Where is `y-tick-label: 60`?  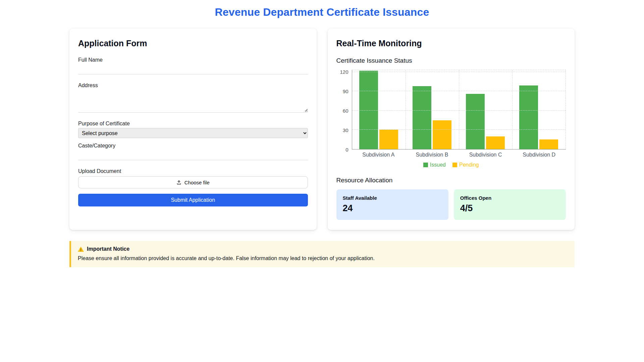 y-tick-label: 60 is located at coordinates (345, 111).